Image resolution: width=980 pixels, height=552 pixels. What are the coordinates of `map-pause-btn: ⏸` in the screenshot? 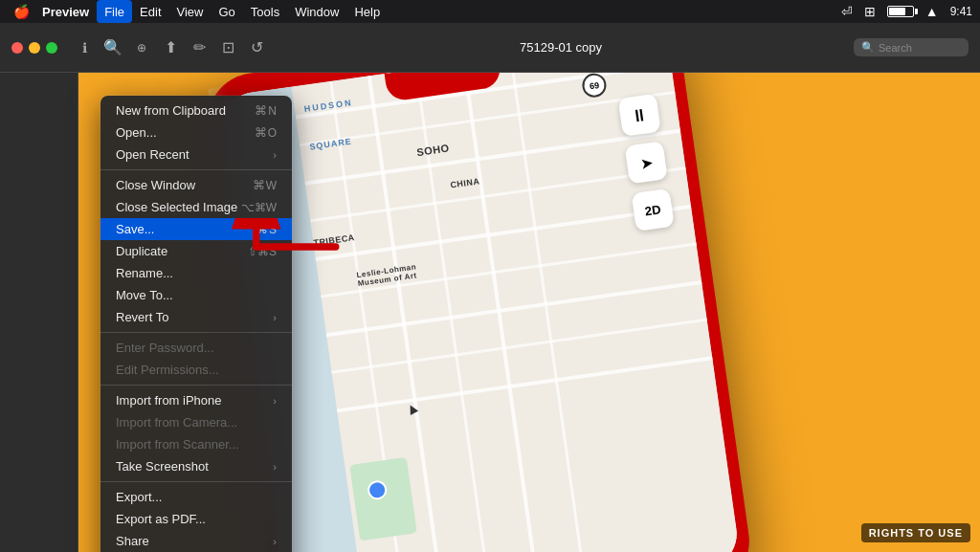 It's located at (639, 115).